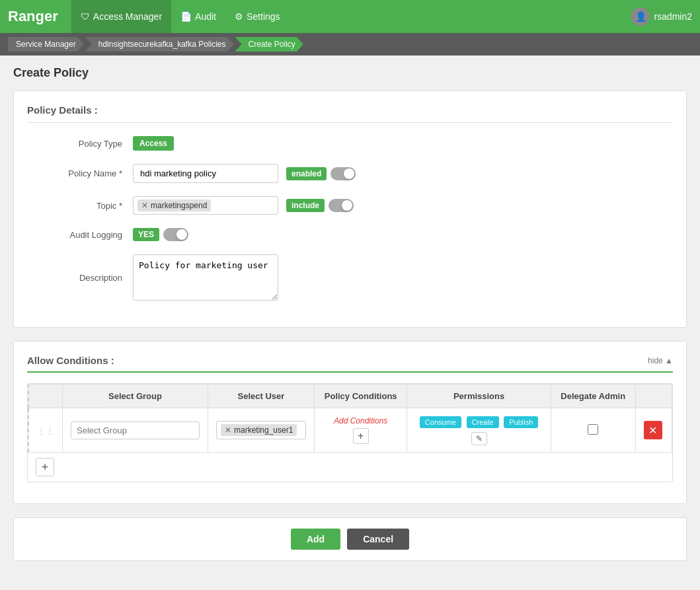 This screenshot has height=590, width=700. I want to click on enabled-toggle-wrap: enabled, so click(321, 174).